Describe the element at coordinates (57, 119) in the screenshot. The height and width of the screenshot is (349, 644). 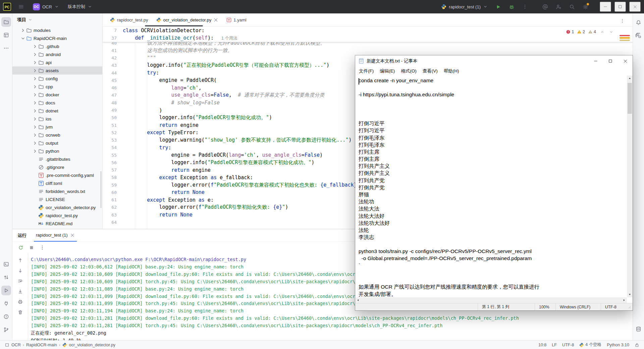
I see `tree-item-ios: ios` at that location.